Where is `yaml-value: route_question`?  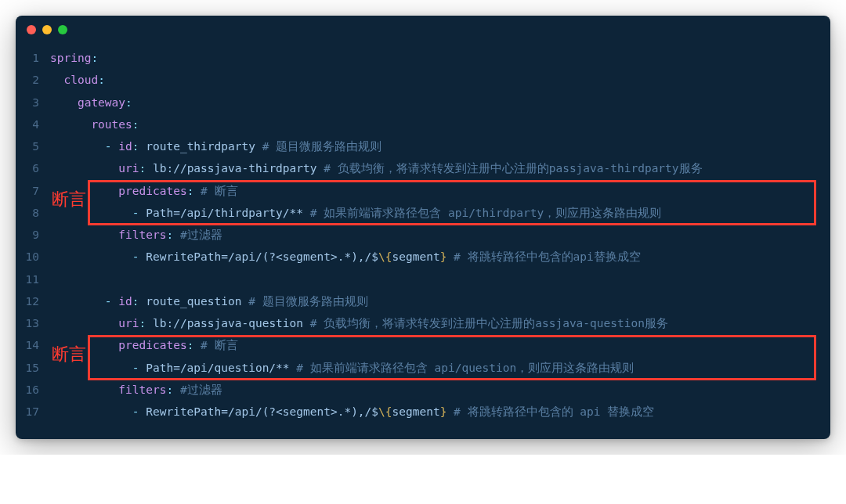 yaml-value: route_question is located at coordinates (193, 301).